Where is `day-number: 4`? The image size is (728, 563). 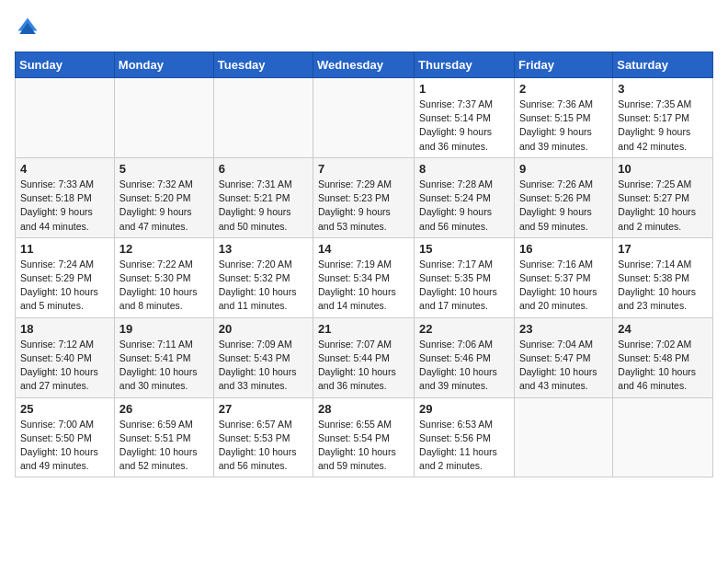 day-number: 4 is located at coordinates (64, 169).